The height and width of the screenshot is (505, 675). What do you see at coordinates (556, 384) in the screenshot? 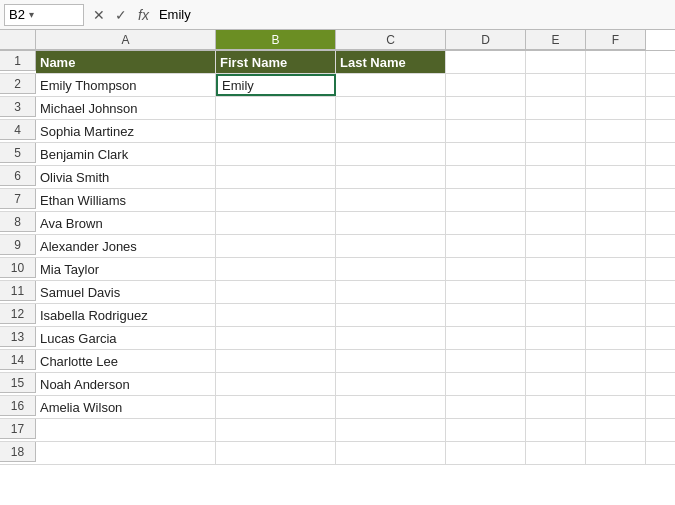
I see `cell-15-E` at bounding box center [556, 384].